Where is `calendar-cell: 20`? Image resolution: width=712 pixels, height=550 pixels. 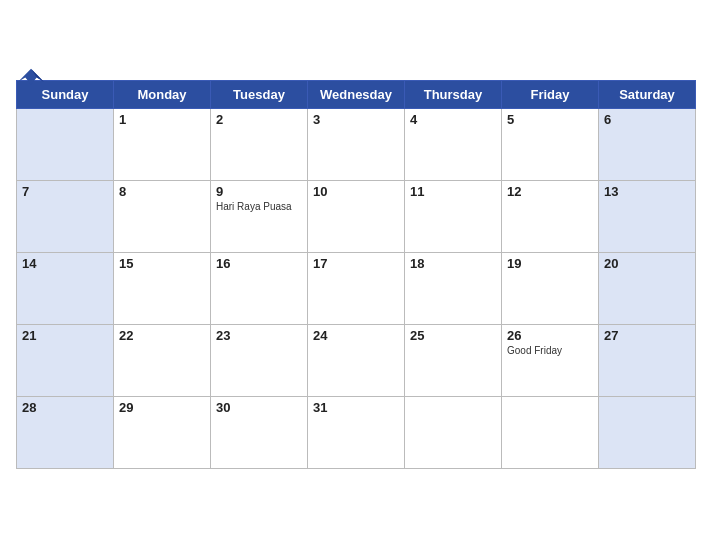 calendar-cell: 20 is located at coordinates (648, 288).